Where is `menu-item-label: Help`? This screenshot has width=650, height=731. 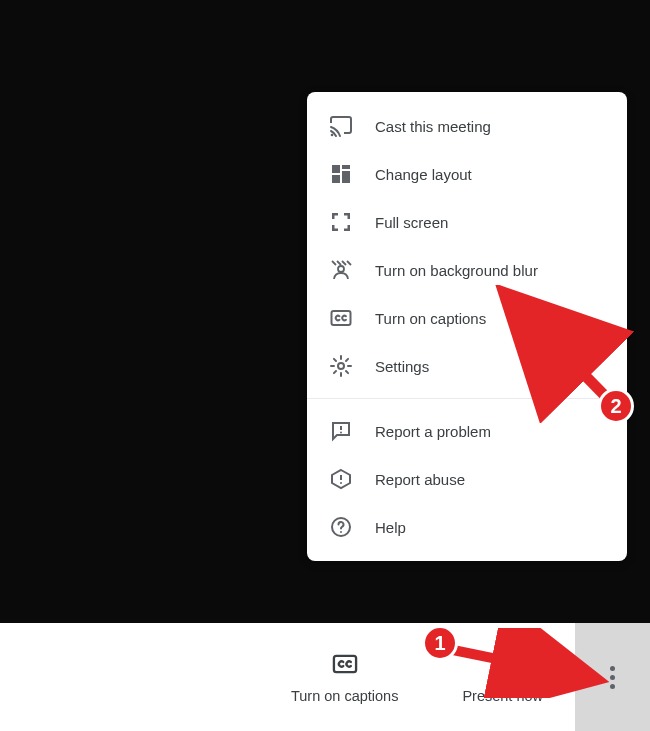 menu-item-label: Help is located at coordinates (390, 528).